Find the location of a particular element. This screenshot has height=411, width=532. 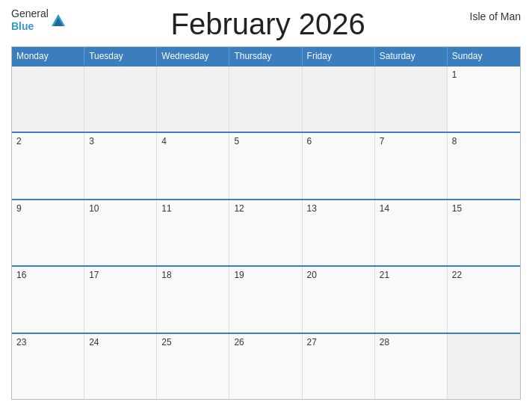

day-number: 15 is located at coordinates (457, 208).